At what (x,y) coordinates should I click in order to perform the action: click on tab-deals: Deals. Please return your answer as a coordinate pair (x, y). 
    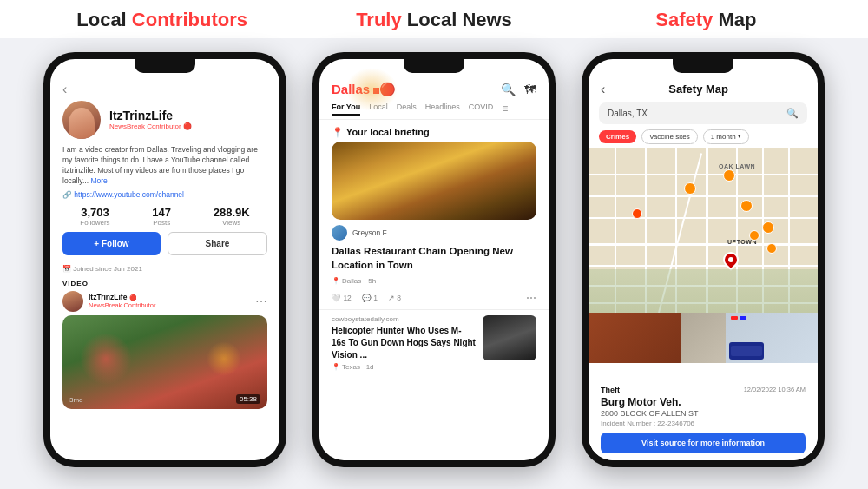
    Looking at the image, I should click on (406, 109).